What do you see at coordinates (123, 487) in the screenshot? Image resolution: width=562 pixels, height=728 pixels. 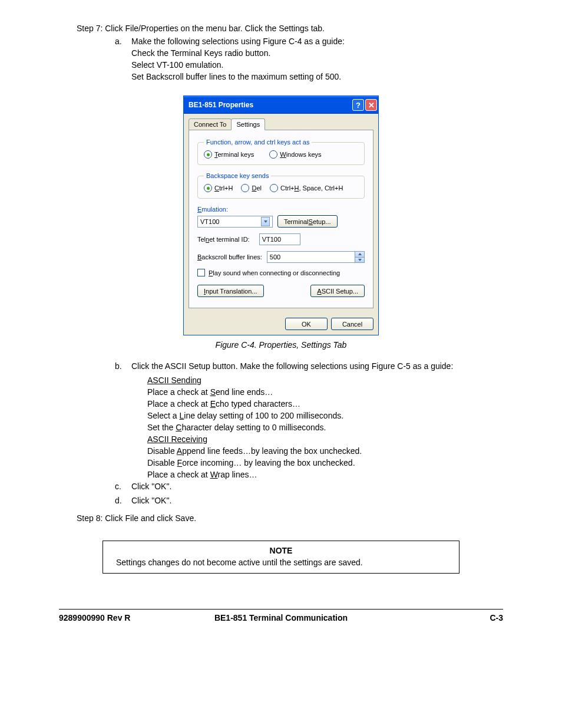 I see `sub-letter-c: c.` at bounding box center [123, 487].